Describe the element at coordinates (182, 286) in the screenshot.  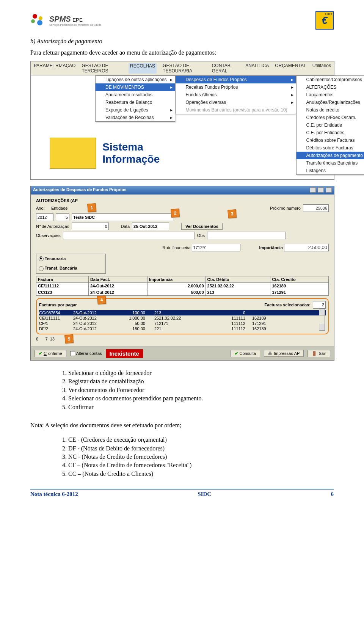
I see `facturas-table: Factura Data Fact. Importancia Cta. Débi…` at that location.